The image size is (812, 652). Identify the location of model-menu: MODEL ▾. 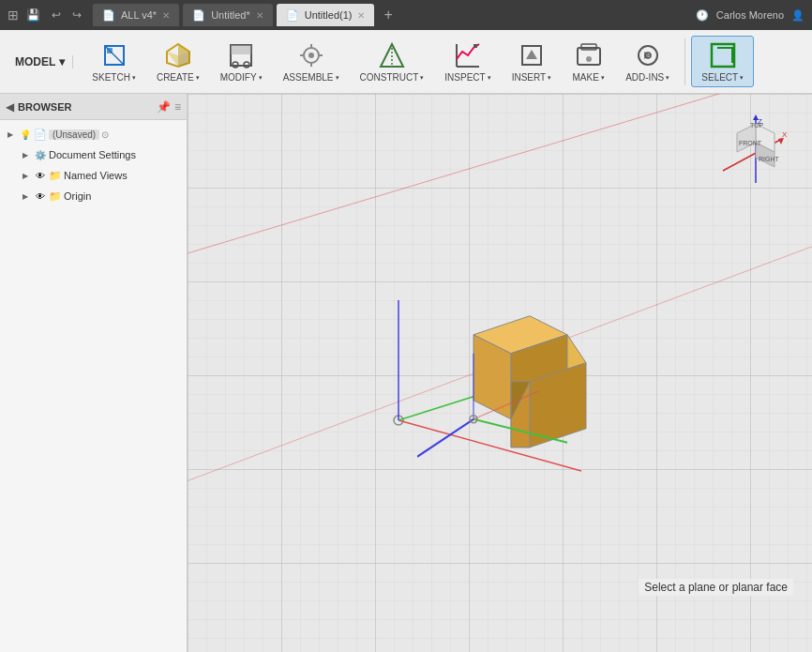
(40, 62).